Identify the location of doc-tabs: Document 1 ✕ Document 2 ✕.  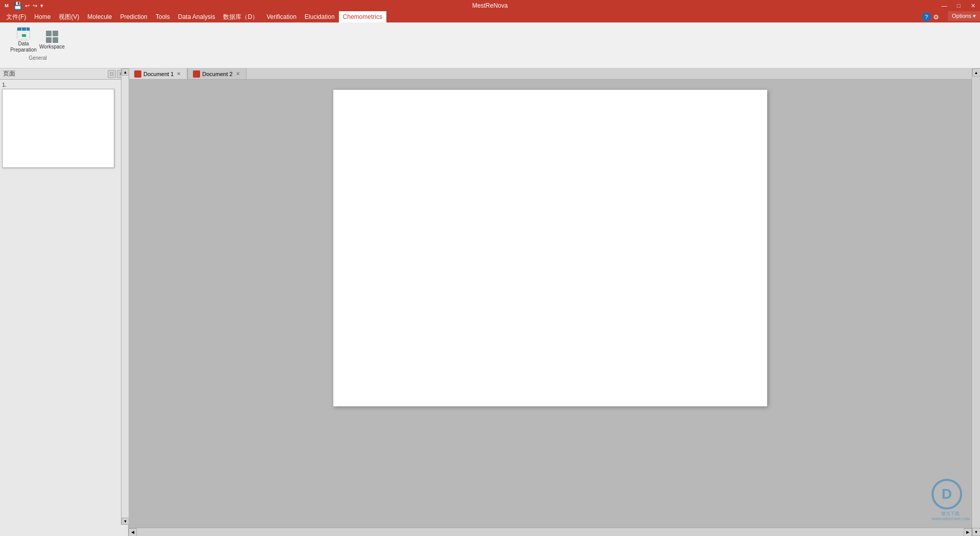
(550, 74).